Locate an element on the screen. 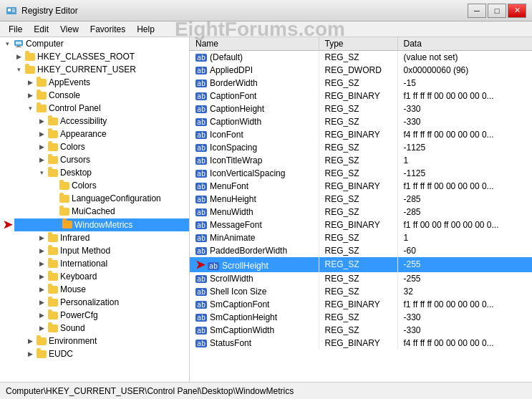  minimize-button: ─ is located at coordinates (477, 11).